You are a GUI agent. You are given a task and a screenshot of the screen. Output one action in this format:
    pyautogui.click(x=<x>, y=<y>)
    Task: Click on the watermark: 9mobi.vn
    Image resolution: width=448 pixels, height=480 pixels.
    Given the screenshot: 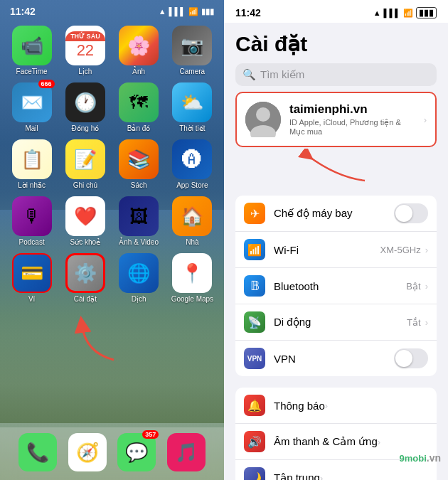 What is the action you would take?
    pyautogui.click(x=420, y=457)
    